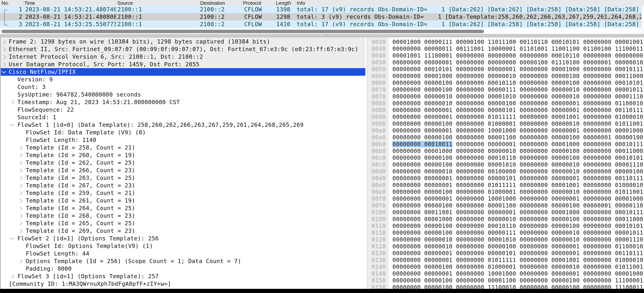  What do you see at coordinates (182, 193) in the screenshot?
I see `detail-line: Template (Id = 259, Count = 21)` at bounding box center [182, 193].